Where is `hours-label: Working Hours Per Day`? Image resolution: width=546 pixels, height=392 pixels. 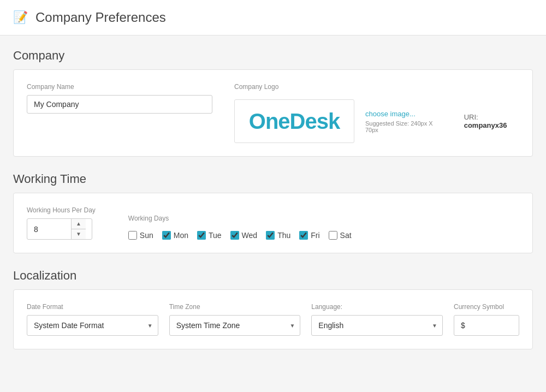
hours-label: Working Hours Per Day is located at coordinates (61, 210).